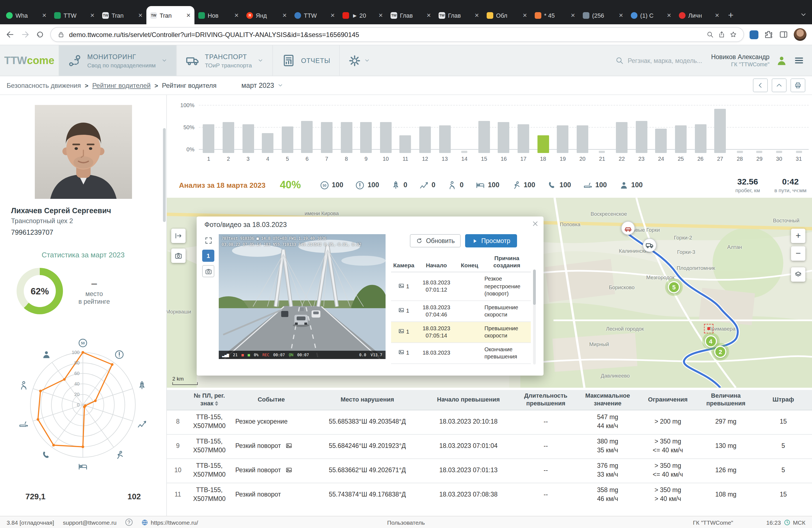  Describe the element at coordinates (178, 400) in the screenshot. I see `column-header` at that location.